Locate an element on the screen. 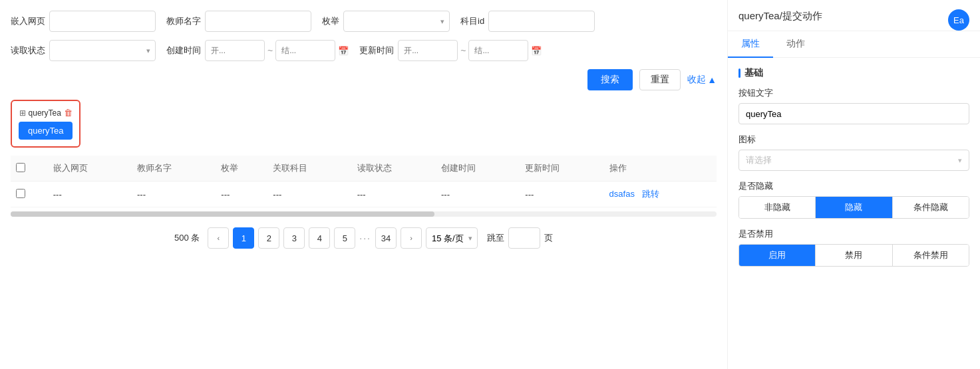  row-update: --- is located at coordinates (562, 194).